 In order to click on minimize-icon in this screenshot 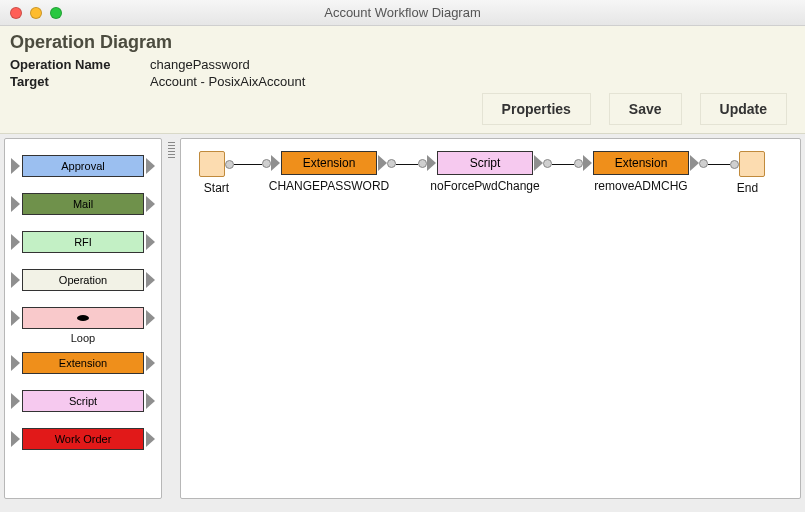, I will do `click(36, 13)`.